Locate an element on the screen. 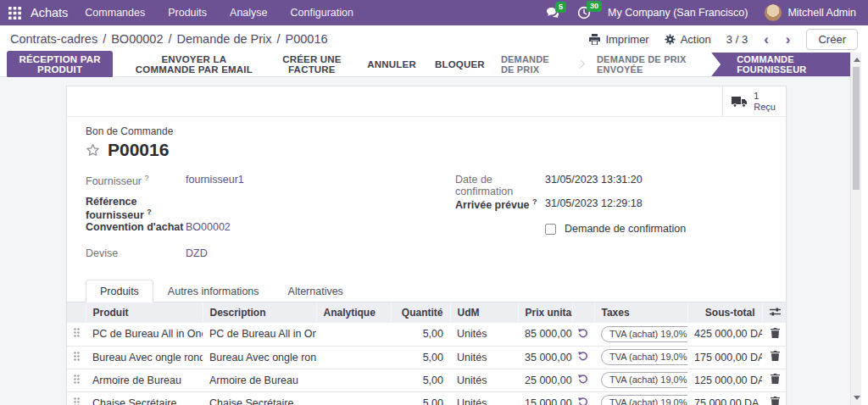  app-name: Achats is located at coordinates (49, 13).